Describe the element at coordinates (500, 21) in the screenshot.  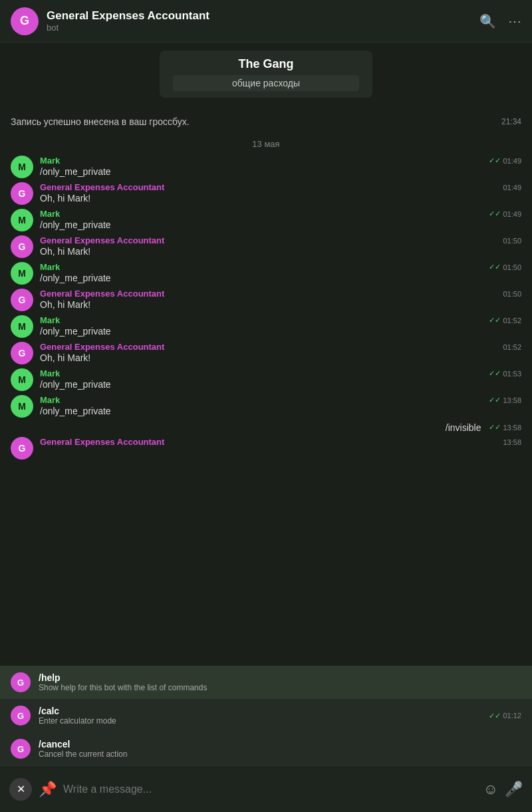
I see `header-icons: 🔍 ⋯` at that location.